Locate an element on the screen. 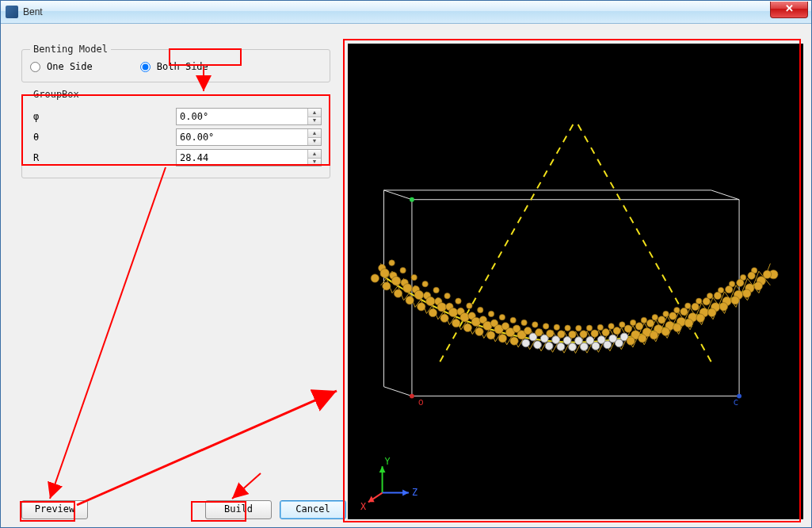 The width and height of the screenshot is (812, 528). controls-panel: Benting Model One Side Both Side GroupBo… is located at coordinates (176, 114).